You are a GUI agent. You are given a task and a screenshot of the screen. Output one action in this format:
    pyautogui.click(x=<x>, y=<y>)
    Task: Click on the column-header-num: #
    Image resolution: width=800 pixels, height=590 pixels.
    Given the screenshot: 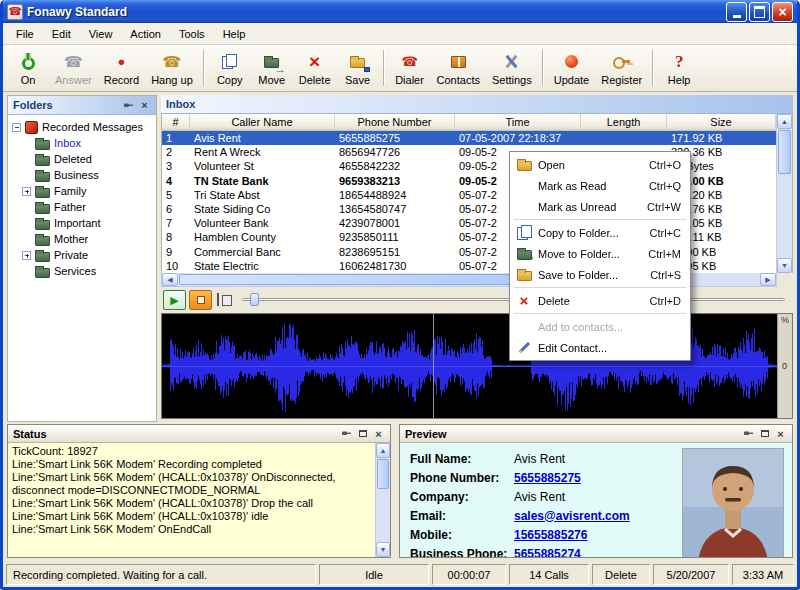 What is the action you would take?
    pyautogui.click(x=176, y=122)
    